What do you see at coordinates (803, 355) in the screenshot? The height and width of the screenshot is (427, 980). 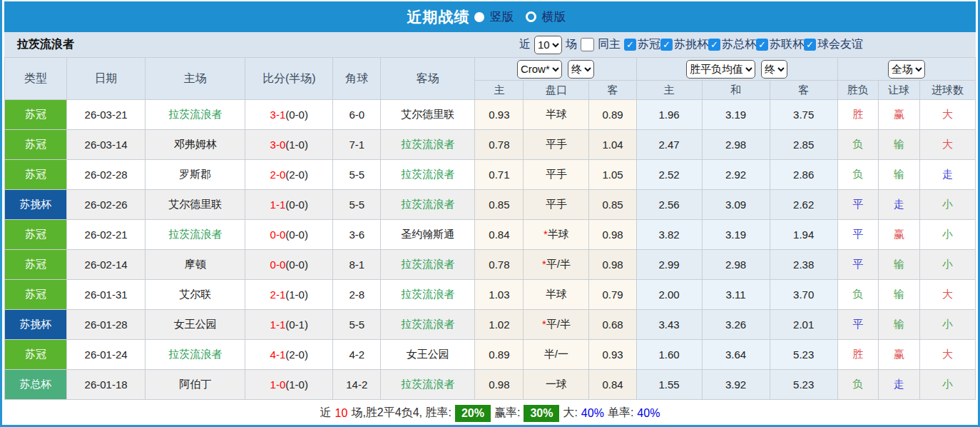 I see `avg-away-odds: 5.23` at bounding box center [803, 355].